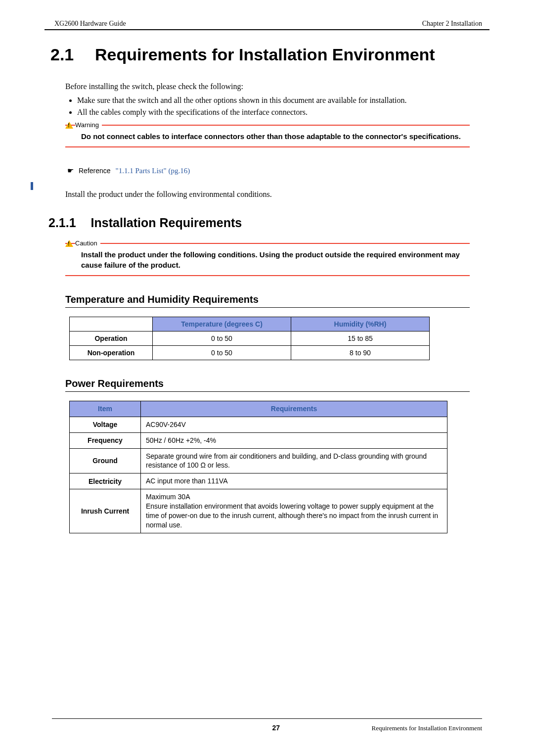  I want to click on table-row: Ground Separate ground wire from air con…, so click(259, 461).